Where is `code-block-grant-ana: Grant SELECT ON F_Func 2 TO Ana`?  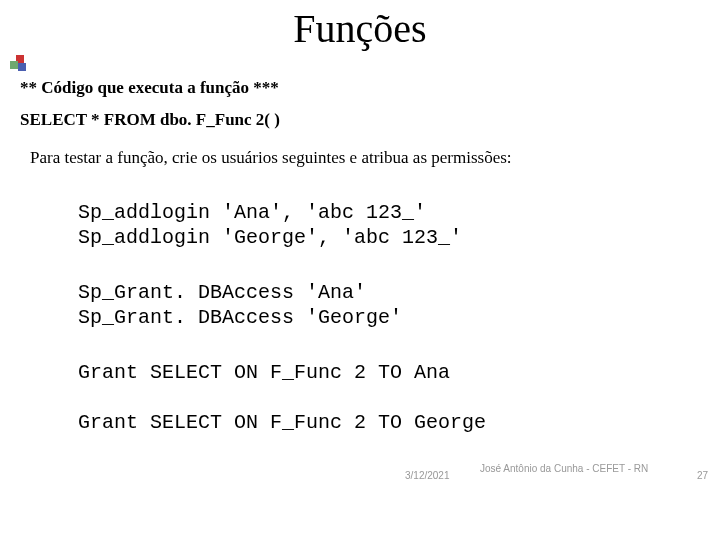
code-block-grant-ana: Grant SELECT ON F_Func 2 TO Ana is located at coordinates (264, 372).